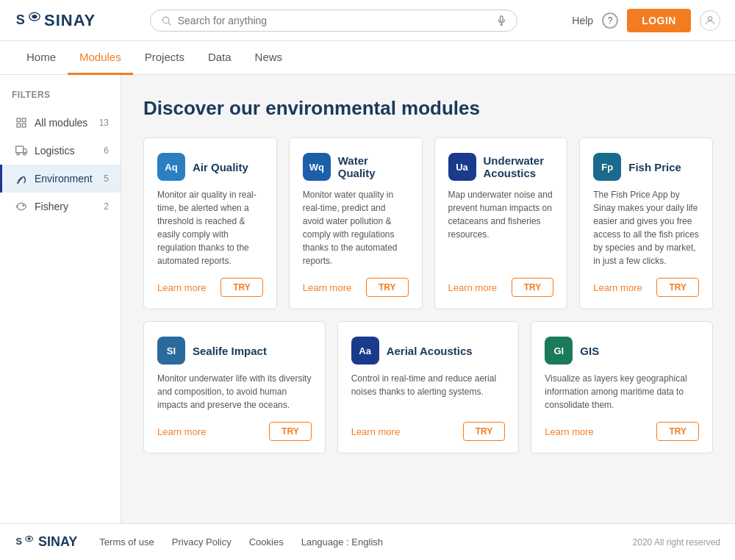 The height and width of the screenshot is (560, 735). Describe the element at coordinates (622, 387) in the screenshot. I see `module-card-gis: GI GIS Visualize as layers key geographi…` at that location.